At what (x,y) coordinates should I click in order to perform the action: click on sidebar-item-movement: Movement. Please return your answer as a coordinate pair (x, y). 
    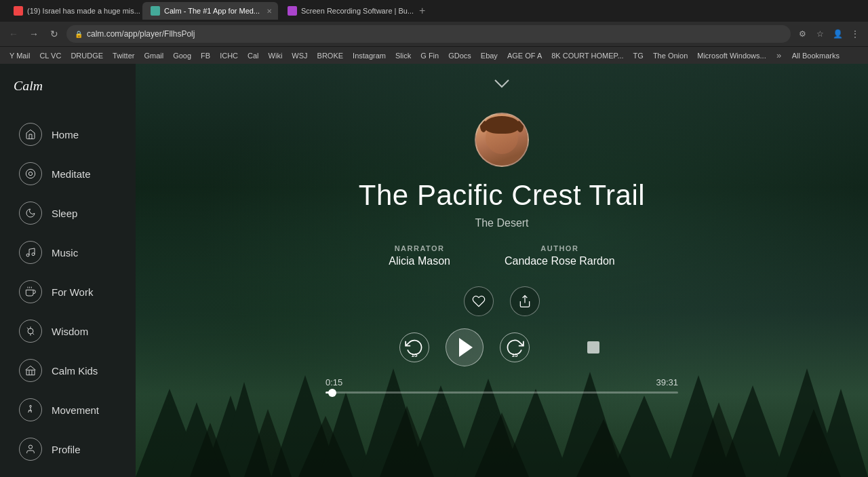
    Looking at the image, I should click on (68, 410).